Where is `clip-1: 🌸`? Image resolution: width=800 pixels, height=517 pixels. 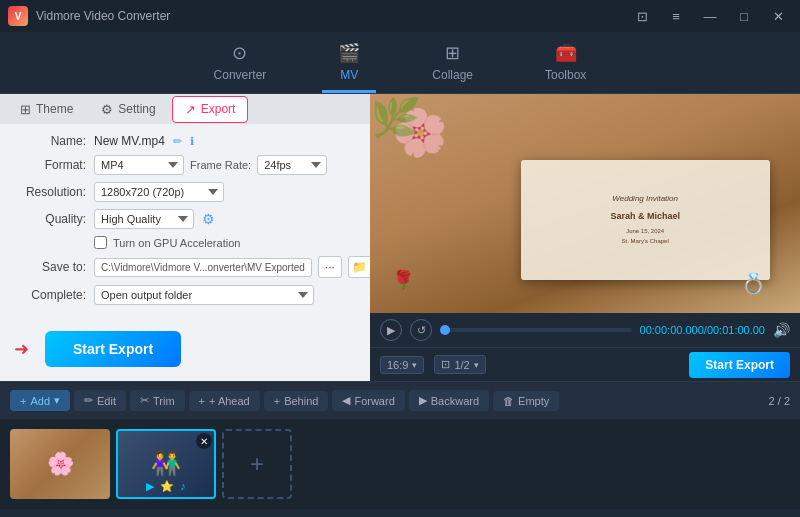
clip-1: 🌸 is located at coordinates (60, 464).